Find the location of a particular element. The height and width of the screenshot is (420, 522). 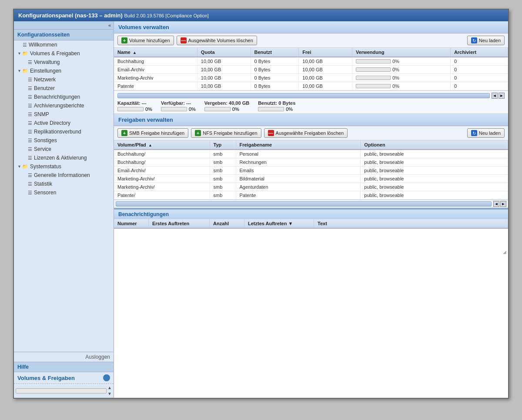

sidebar-item-label: Sensoren is located at coordinates (45, 193).